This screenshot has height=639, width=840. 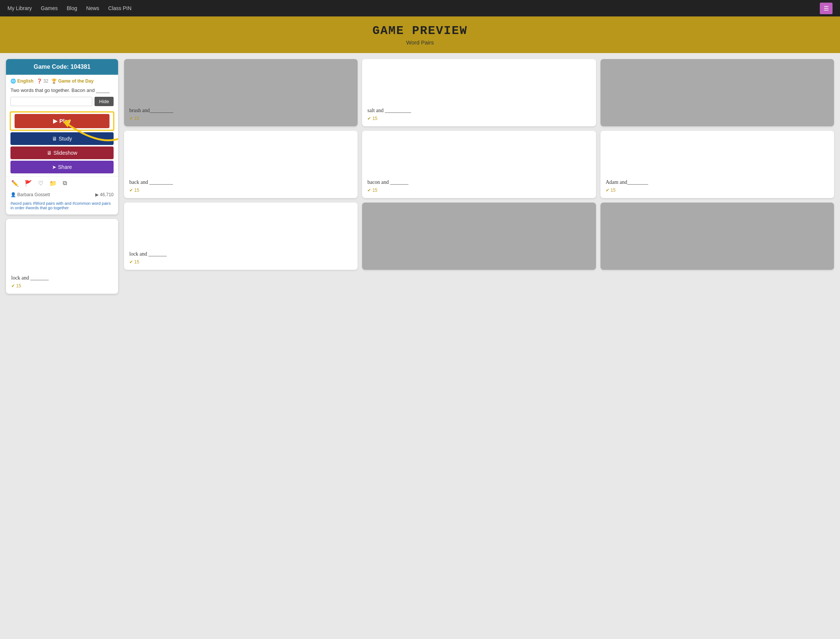 I want to click on folder-icon: 📁, so click(x=53, y=183).